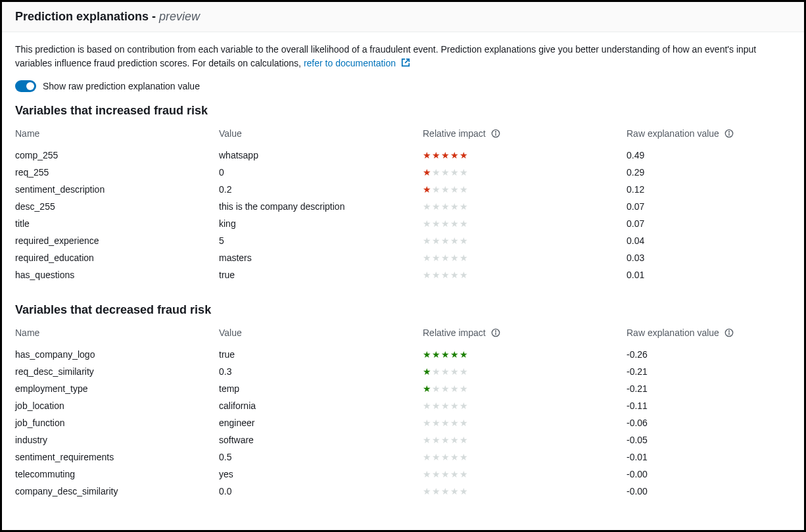 The width and height of the screenshot is (806, 532). Describe the element at coordinates (403, 206) in the screenshot. I see `table-row: desc_255this is the company description★…` at that location.